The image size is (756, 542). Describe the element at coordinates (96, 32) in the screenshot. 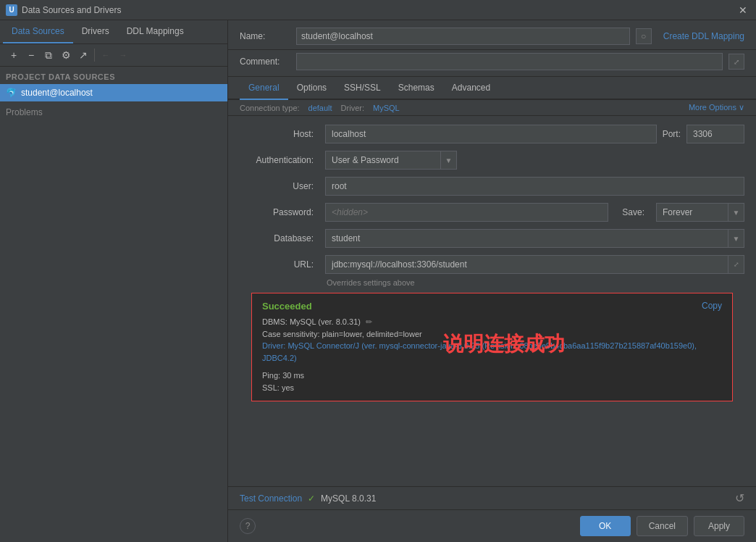

I see `tab-drivers: Drivers` at that location.